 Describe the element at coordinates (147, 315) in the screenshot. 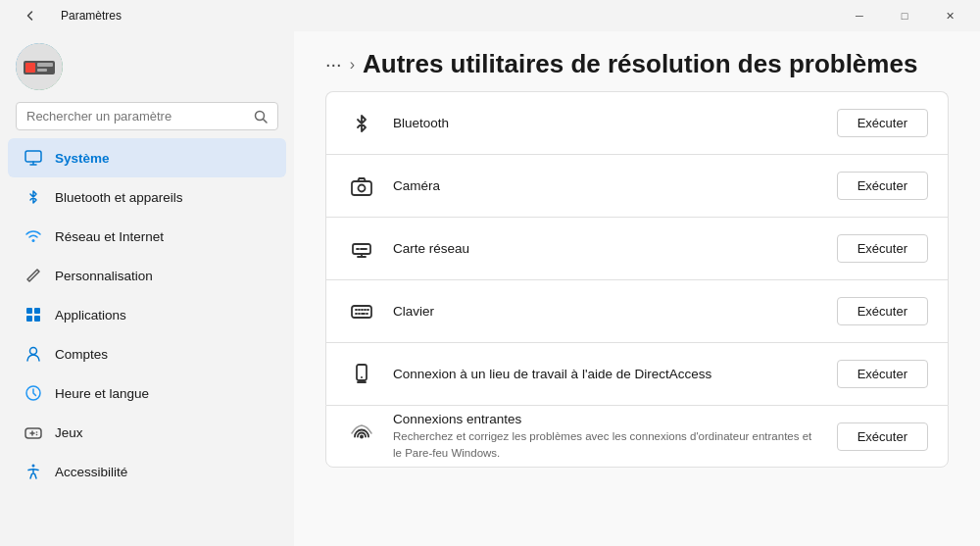

I see `sidebar-item-applications: Applications` at that location.